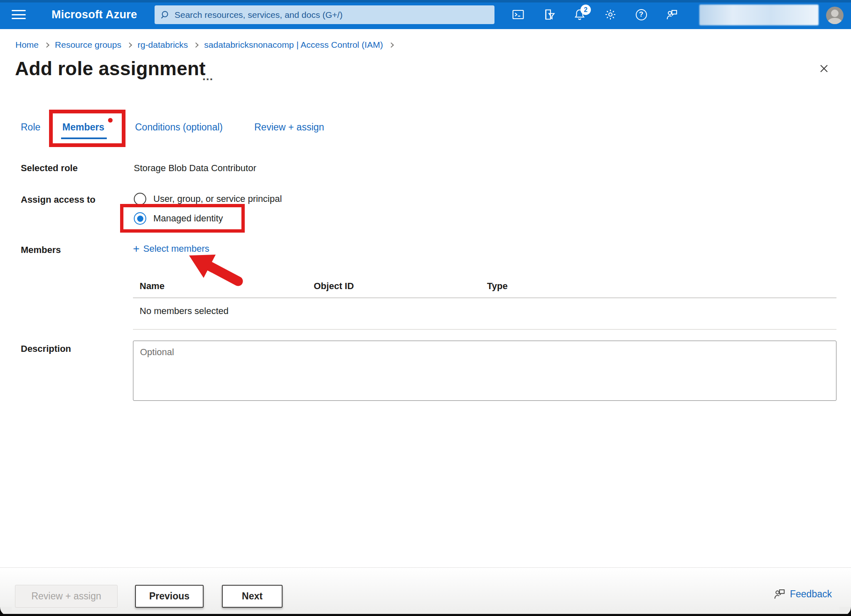  I want to click on select-members-link: + Select members, so click(171, 249).